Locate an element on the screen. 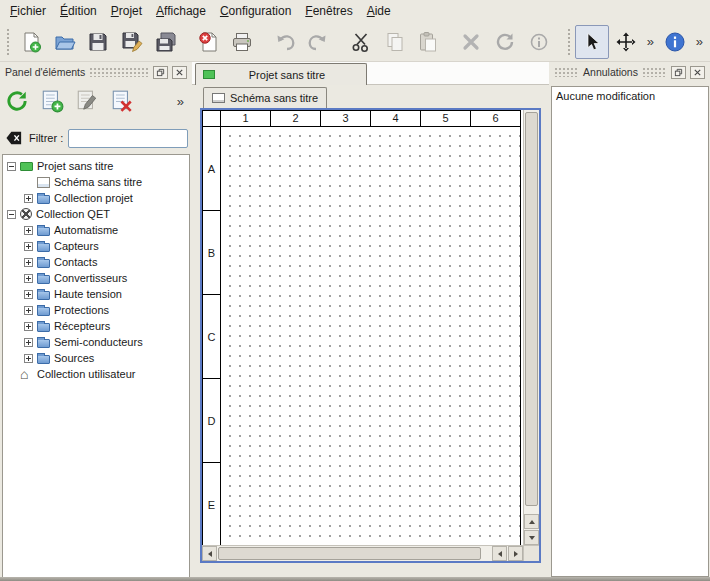  redo-icon is located at coordinates (318, 42).